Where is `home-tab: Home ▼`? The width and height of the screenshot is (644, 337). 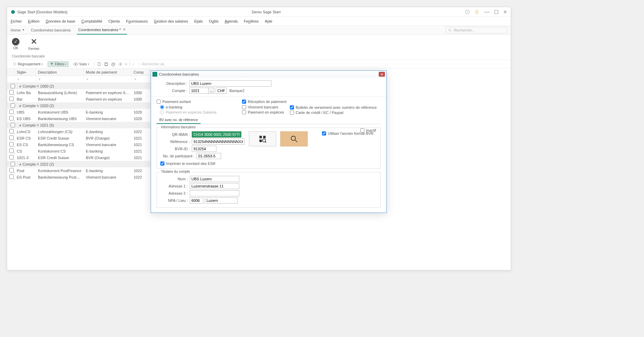 home-tab: Home ▼ is located at coordinates (18, 30).